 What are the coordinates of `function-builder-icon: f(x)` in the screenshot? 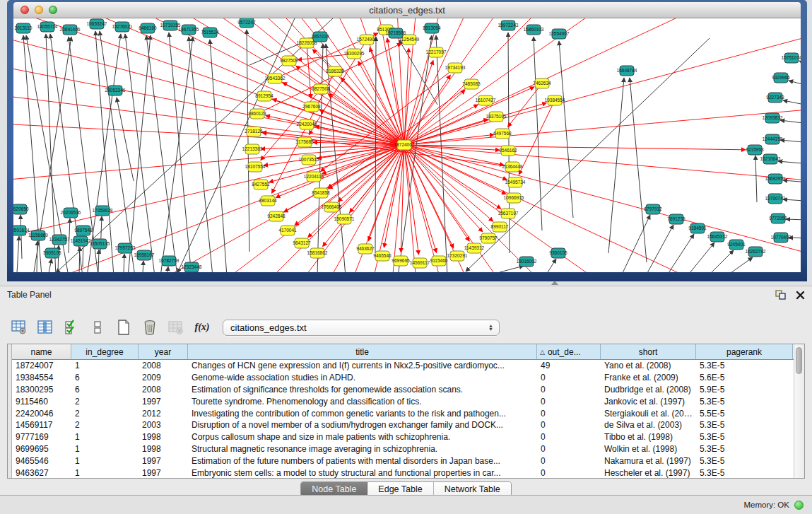 It's located at (202, 327).